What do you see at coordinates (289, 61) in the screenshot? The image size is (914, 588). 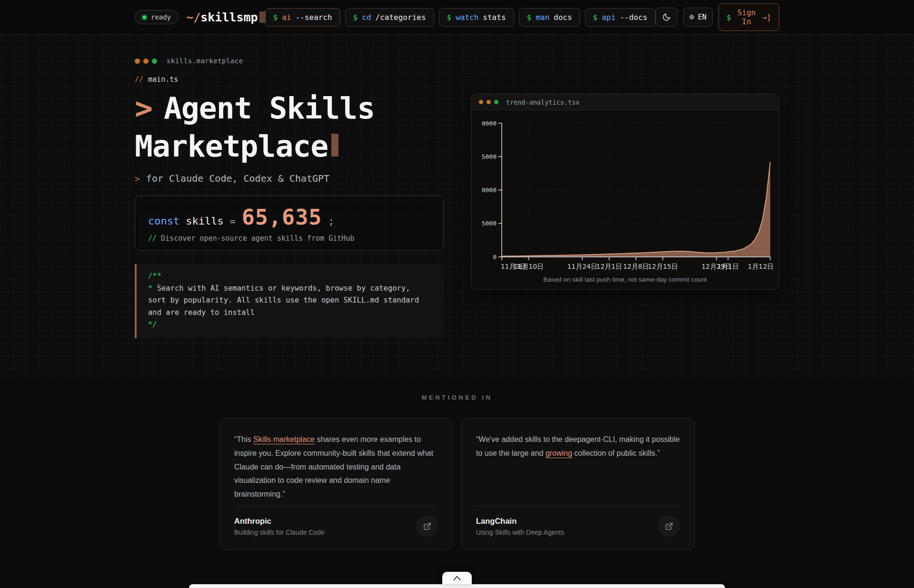 I see `window-label: skills.marketplace` at bounding box center [289, 61].